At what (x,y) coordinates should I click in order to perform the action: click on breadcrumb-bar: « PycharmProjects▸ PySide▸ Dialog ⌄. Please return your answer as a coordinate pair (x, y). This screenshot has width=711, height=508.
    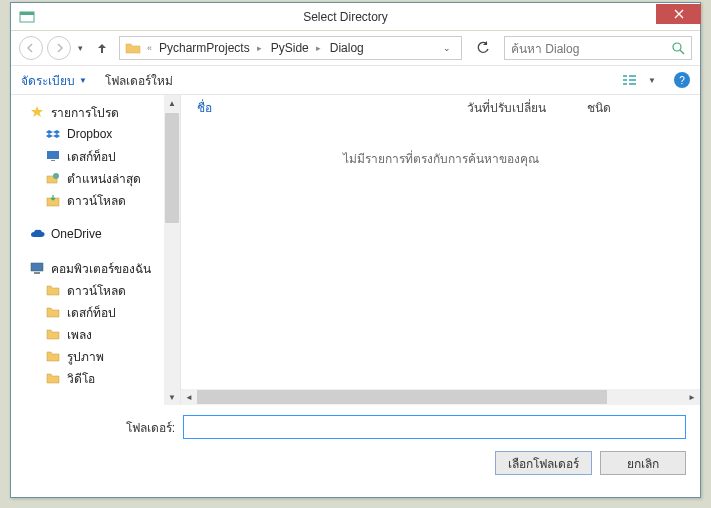
    Looking at the image, I should click on (290, 48).